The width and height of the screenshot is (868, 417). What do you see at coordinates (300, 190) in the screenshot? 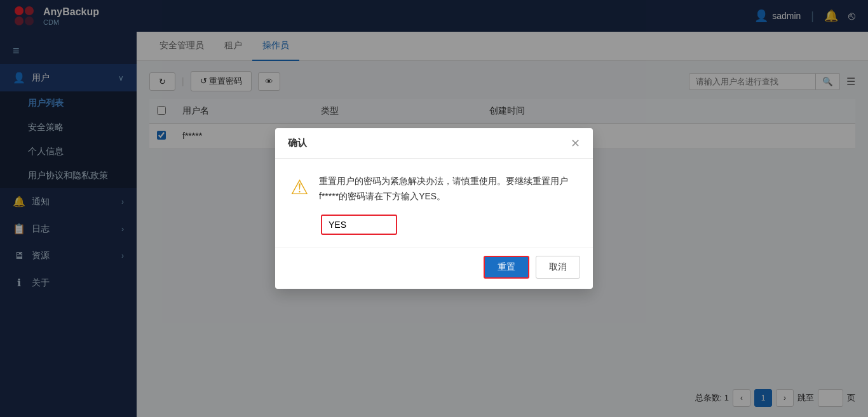
I see `warning-icon: ⚠` at bounding box center [300, 190].